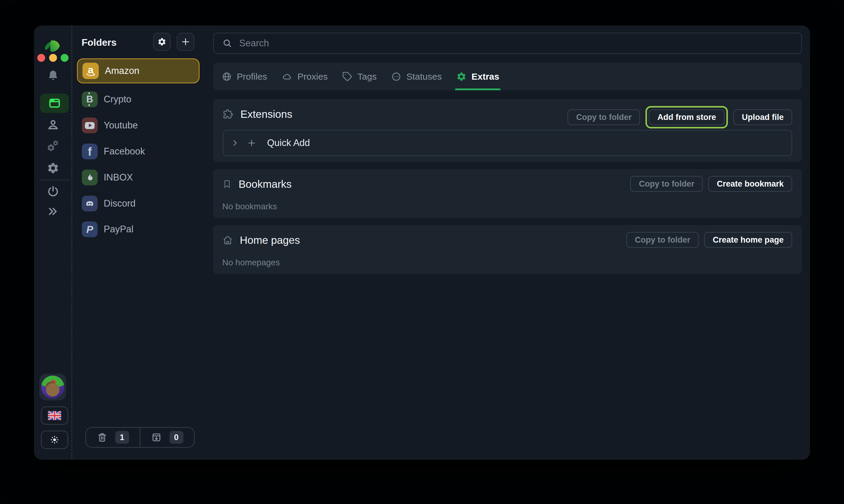 Image resolution: width=844 pixels, height=504 pixels. I want to click on sidebar-counters: 1 0, so click(140, 437).